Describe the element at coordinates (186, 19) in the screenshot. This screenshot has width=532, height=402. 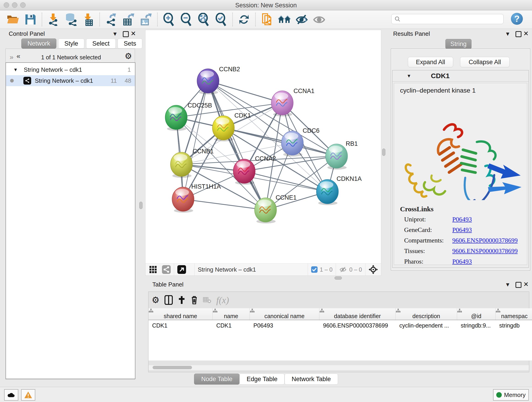
I see `zoom-out-button` at that location.